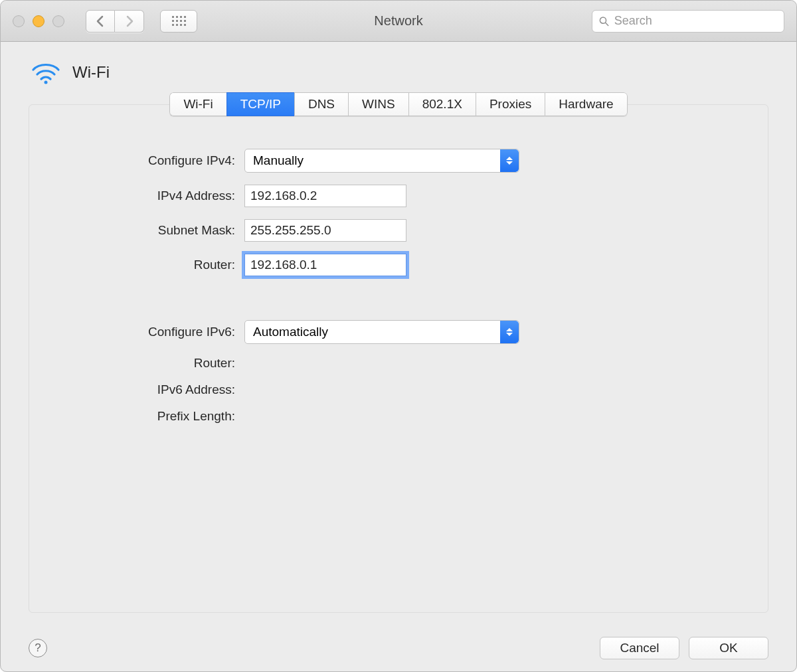 This screenshot has height=672, width=797. What do you see at coordinates (100, 21) in the screenshot?
I see `nav-back-button` at bounding box center [100, 21].